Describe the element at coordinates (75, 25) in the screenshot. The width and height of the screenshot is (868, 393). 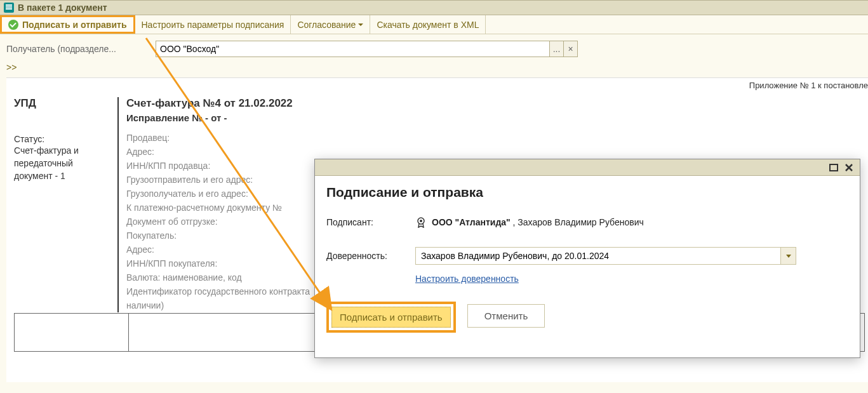
I see `sign-send-label: Подписать и отправить` at that location.